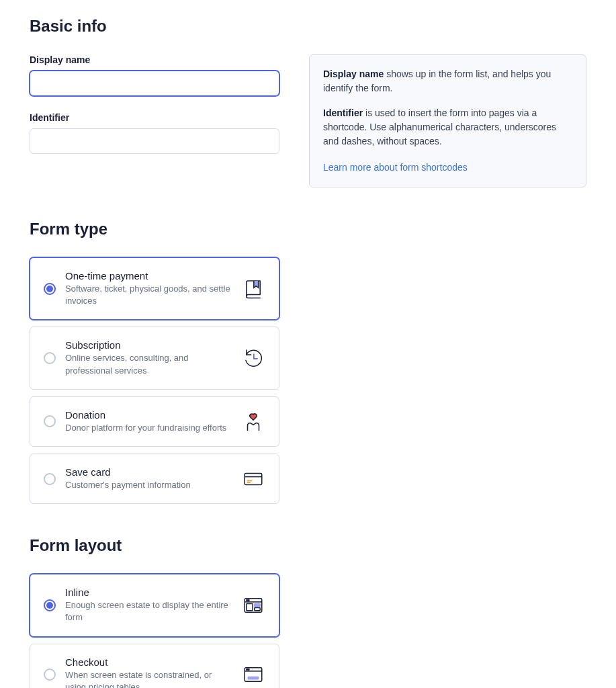  I want to click on option-desc: When screen estate is constrained, or us…, so click(148, 679).